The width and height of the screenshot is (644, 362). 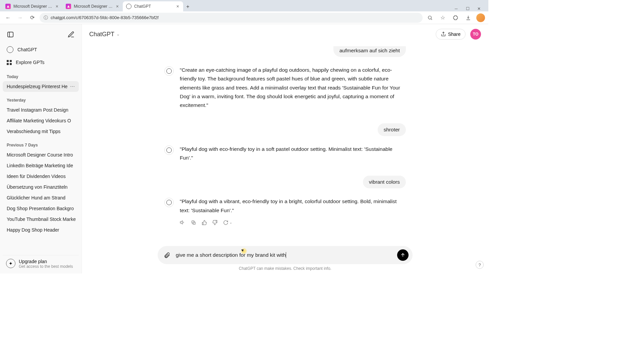 What do you see at coordinates (285, 88) in the screenshot?
I see `assistant-message: "Create an eye-catching image of a playf…` at bounding box center [285, 88].